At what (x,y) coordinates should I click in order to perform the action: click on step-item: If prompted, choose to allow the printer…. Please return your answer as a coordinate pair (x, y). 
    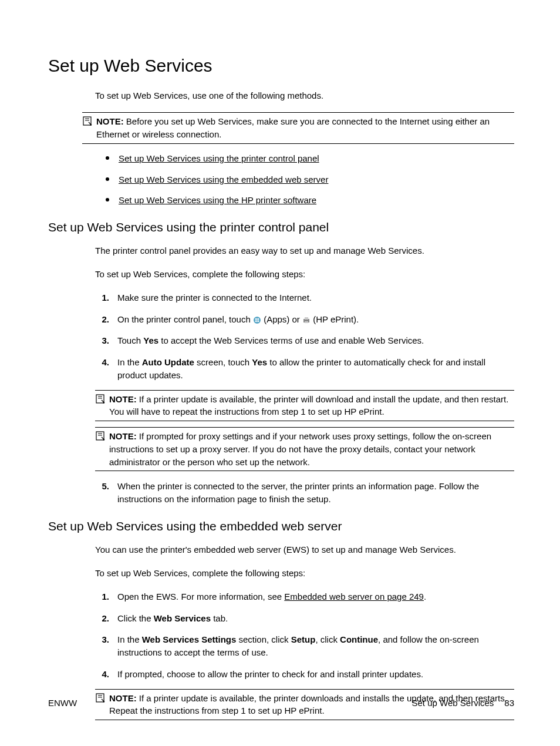
    Looking at the image, I should click on (305, 694).